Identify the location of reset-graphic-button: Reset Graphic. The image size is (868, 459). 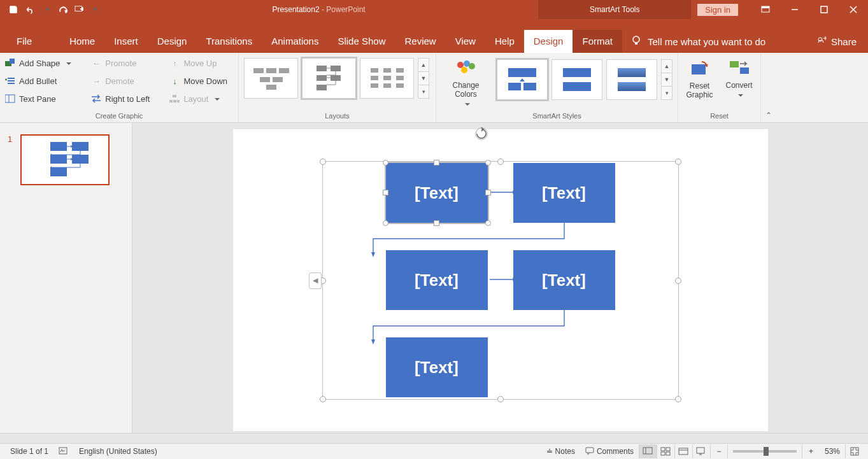
(699, 78).